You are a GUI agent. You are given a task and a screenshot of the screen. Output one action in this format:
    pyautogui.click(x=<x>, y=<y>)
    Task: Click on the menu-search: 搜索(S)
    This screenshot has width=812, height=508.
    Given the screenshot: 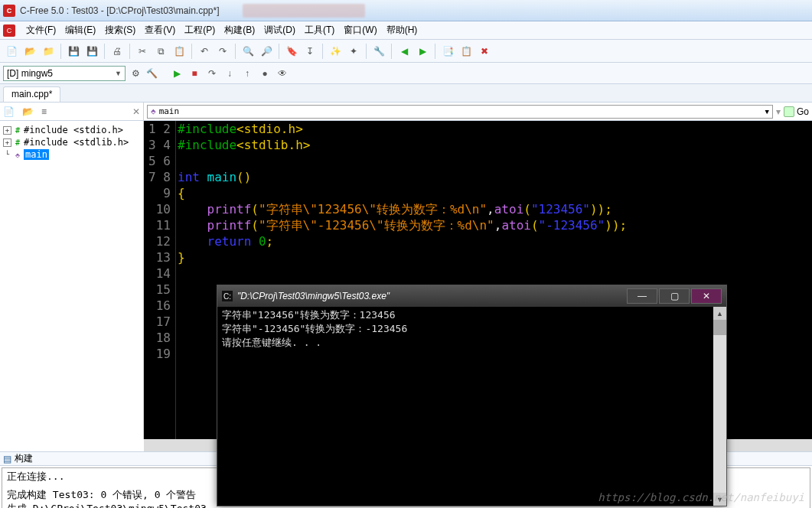 What is the action you would take?
    pyautogui.click(x=120, y=31)
    